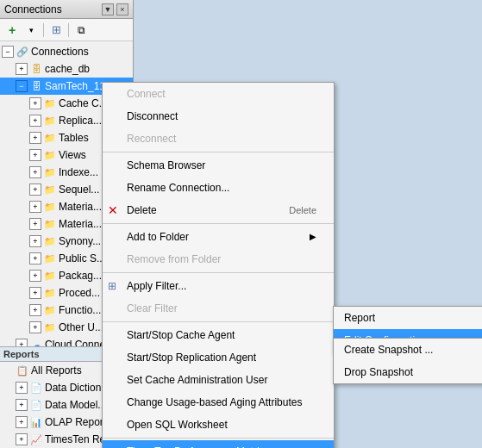  I want to click on procedures-label: Proced..., so click(79, 293).